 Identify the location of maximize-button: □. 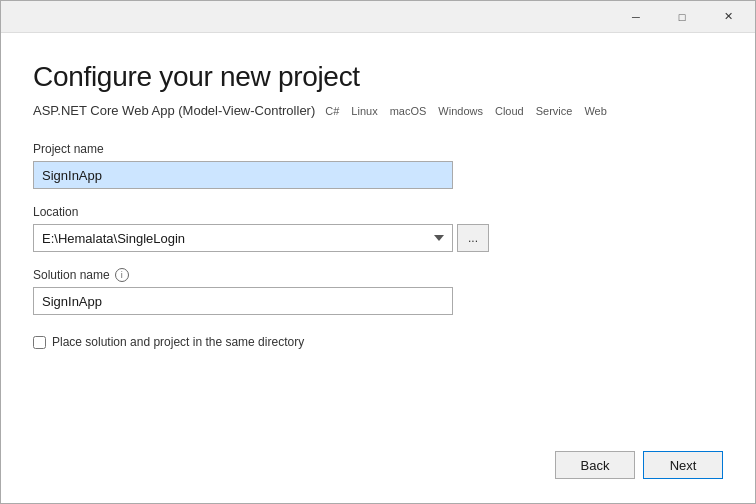
(682, 17).